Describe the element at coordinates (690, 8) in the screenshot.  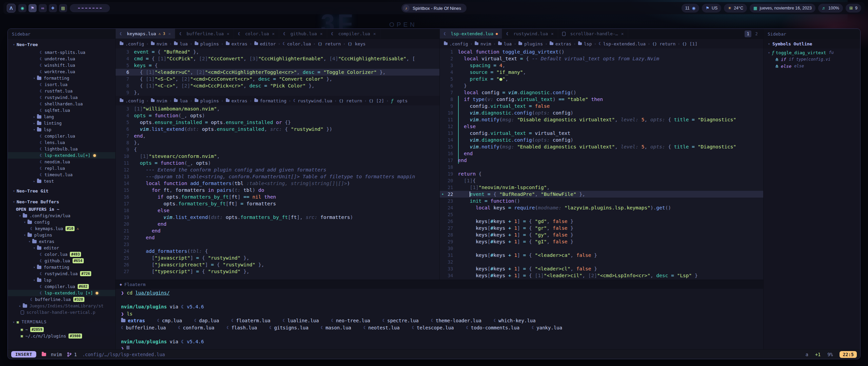
I see `tray-widget: 11◉` at that location.